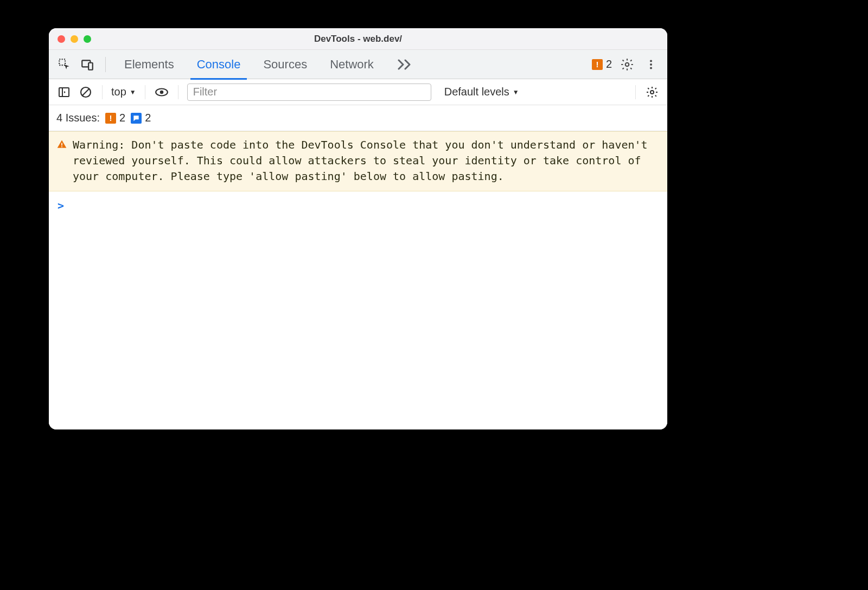 The height and width of the screenshot is (590, 868). I want to click on log-levels-label: Default levels, so click(477, 92).